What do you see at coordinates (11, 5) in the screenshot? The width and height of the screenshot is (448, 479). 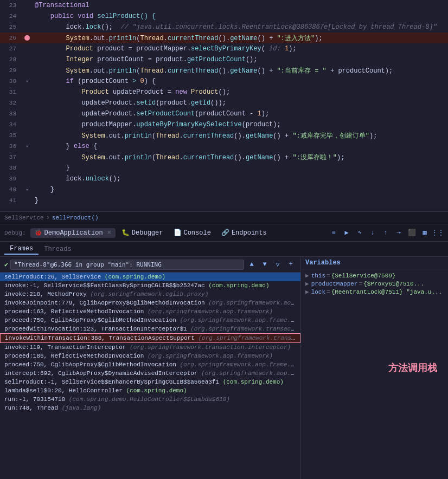 I see `line-num-23: 23` at bounding box center [11, 5].